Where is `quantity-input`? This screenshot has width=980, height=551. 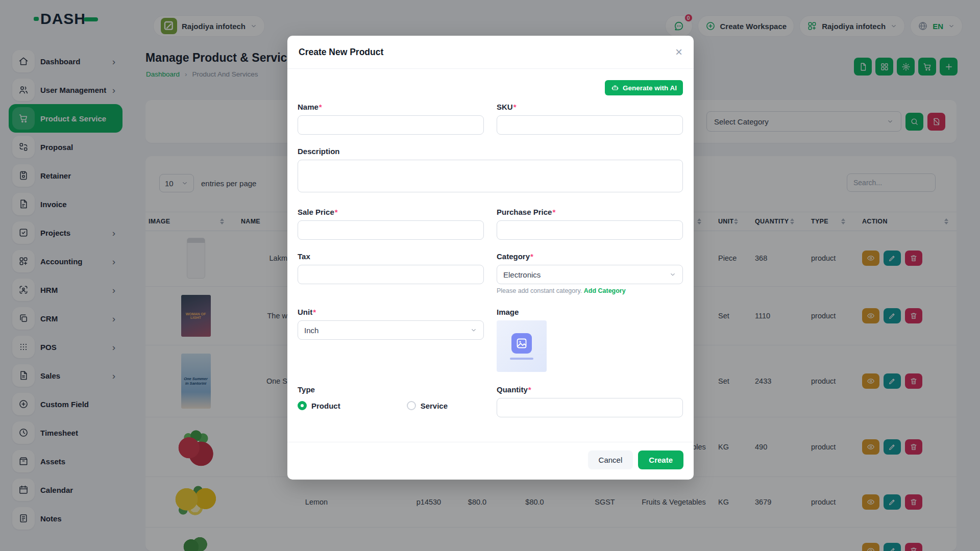
quantity-input is located at coordinates (590, 408).